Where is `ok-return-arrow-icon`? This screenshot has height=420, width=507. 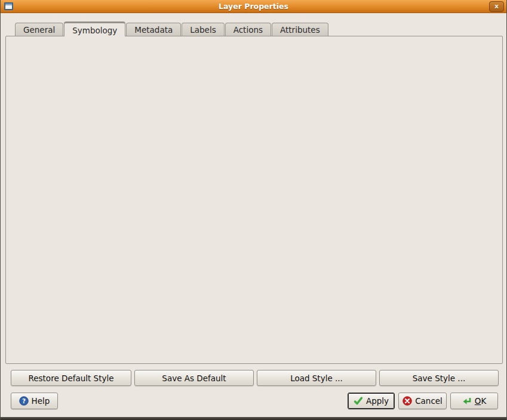
ok-return-arrow-icon is located at coordinates (467, 401).